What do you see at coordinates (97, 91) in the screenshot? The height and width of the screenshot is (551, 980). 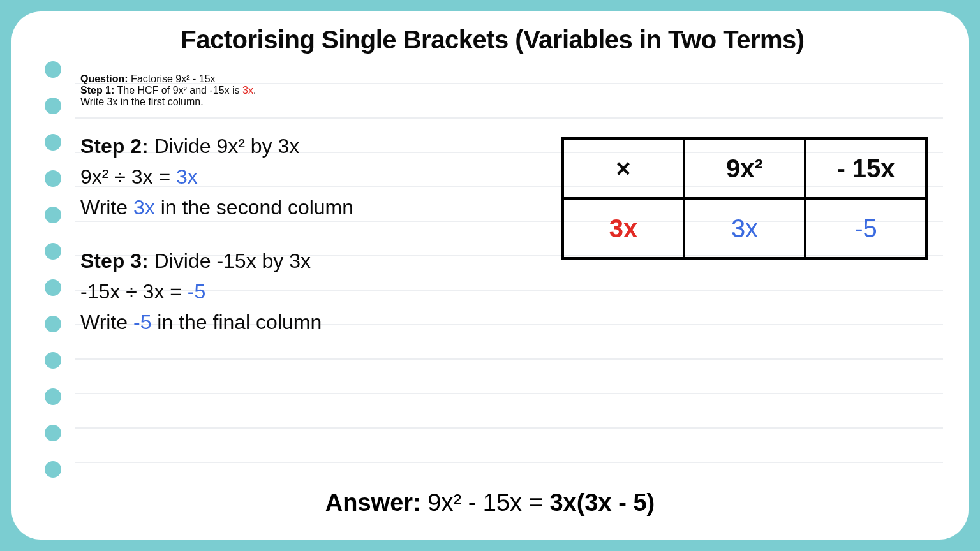 I see `step1-label: Step 1:` at bounding box center [97, 91].